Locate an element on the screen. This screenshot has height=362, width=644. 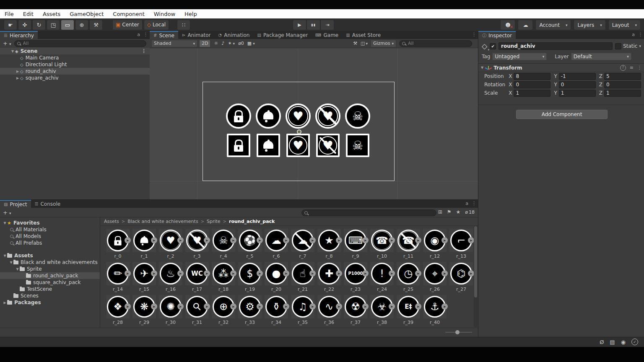
sprite-r_8: ★▶r_8 is located at coordinates (329, 244).